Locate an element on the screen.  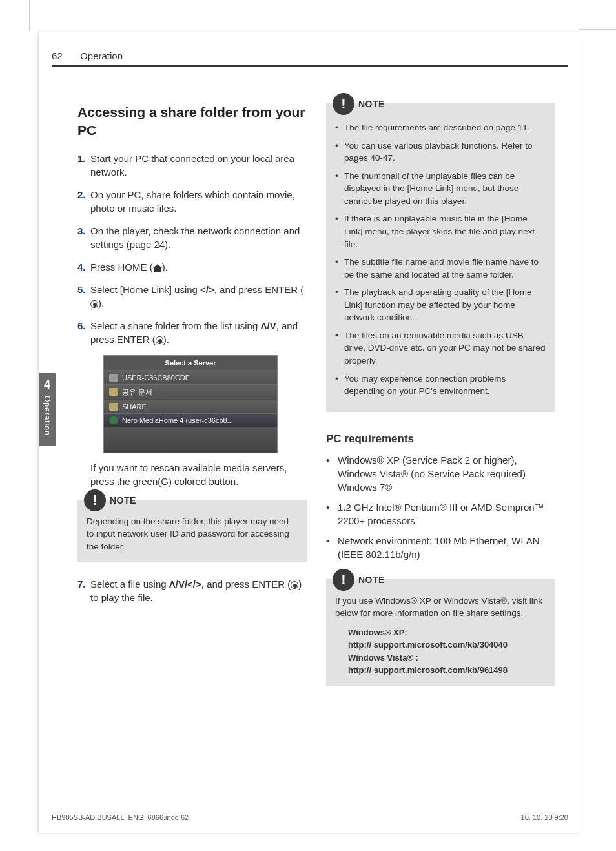
link-block: Windows® XP: http:// support.microsoft.c… is located at coordinates (440, 651).